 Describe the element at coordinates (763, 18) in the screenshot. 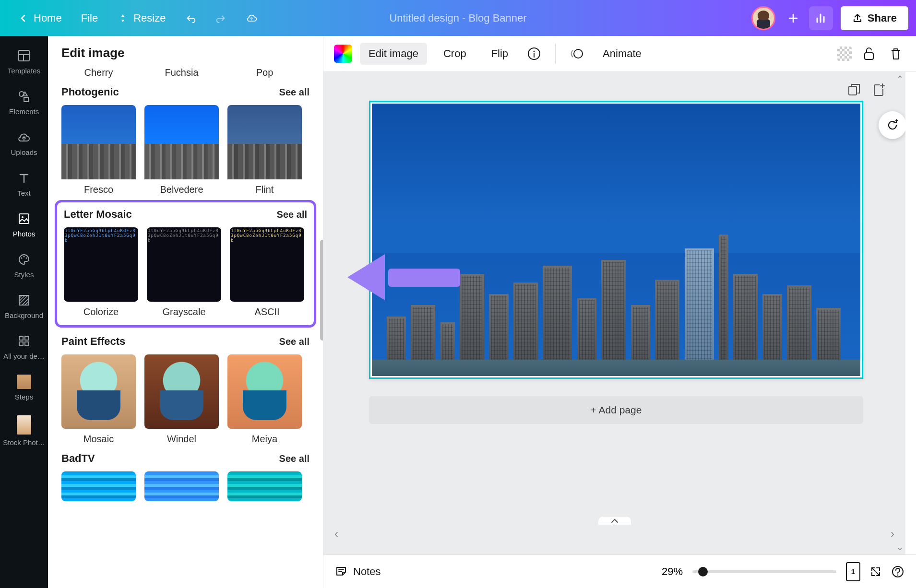

I see `avatar` at that location.